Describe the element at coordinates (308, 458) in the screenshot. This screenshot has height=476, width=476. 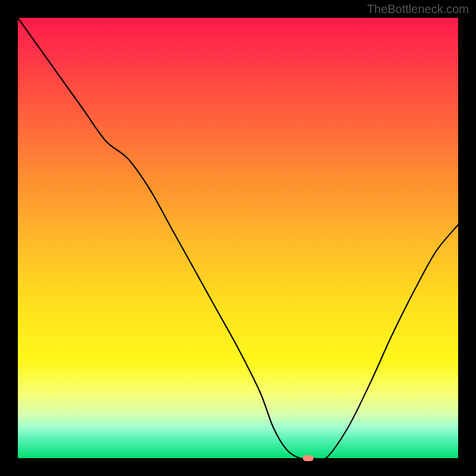
I see `optimal-point-marker` at that location.